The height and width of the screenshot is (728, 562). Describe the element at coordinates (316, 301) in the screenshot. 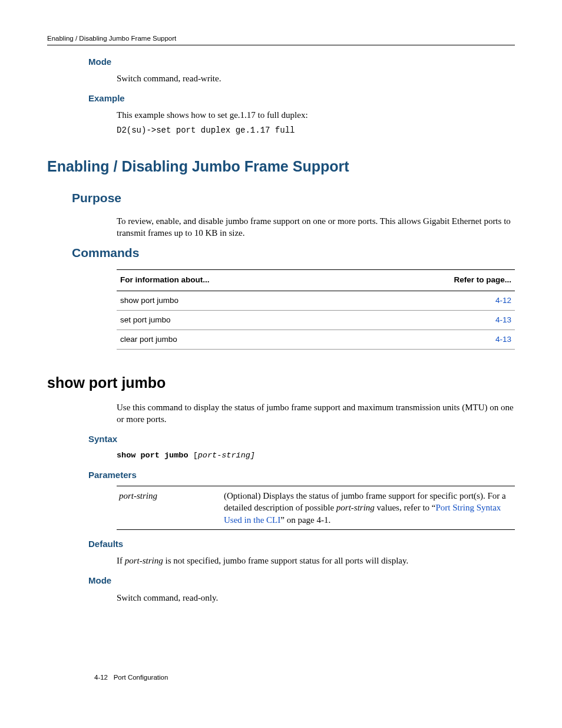

I see `table-row: show port jumbo 4-12` at that location.